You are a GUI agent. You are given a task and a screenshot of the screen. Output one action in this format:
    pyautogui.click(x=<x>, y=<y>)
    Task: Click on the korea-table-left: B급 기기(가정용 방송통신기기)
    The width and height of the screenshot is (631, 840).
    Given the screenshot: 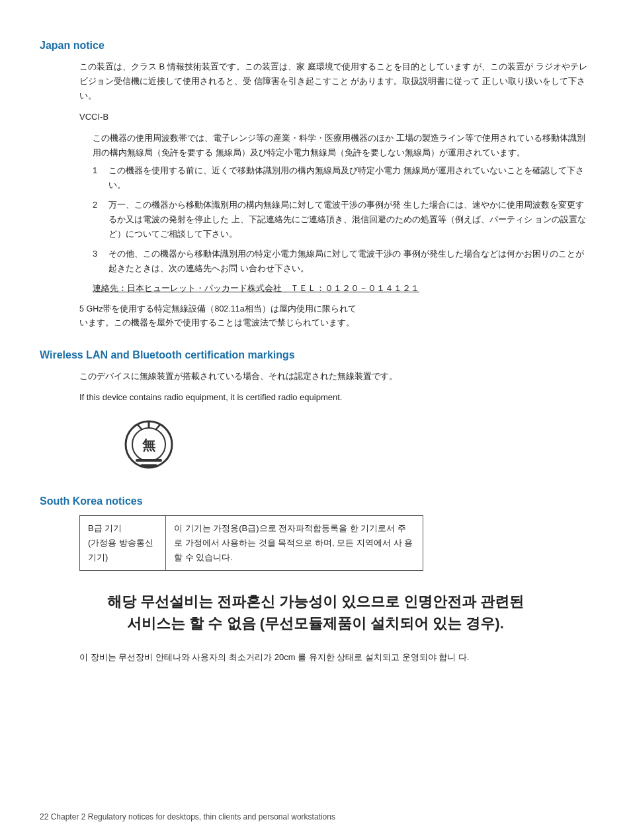 What is the action you would take?
    pyautogui.click(x=123, y=542)
    